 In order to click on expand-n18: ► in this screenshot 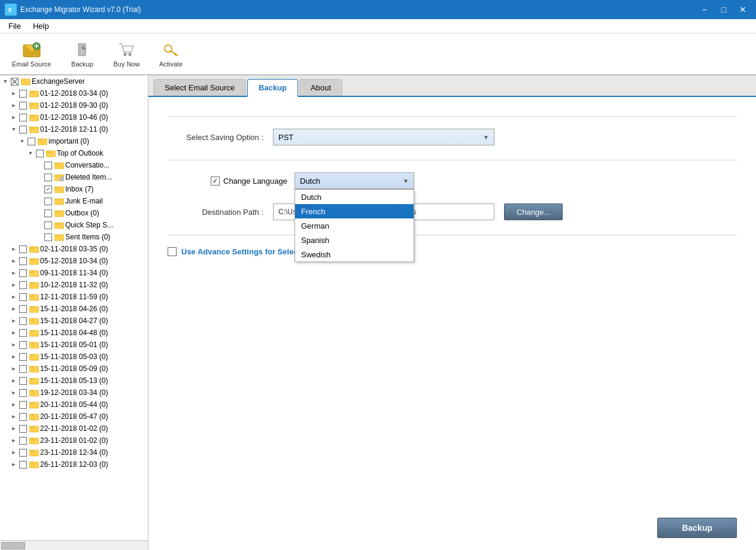, I will do `click(14, 405)`.